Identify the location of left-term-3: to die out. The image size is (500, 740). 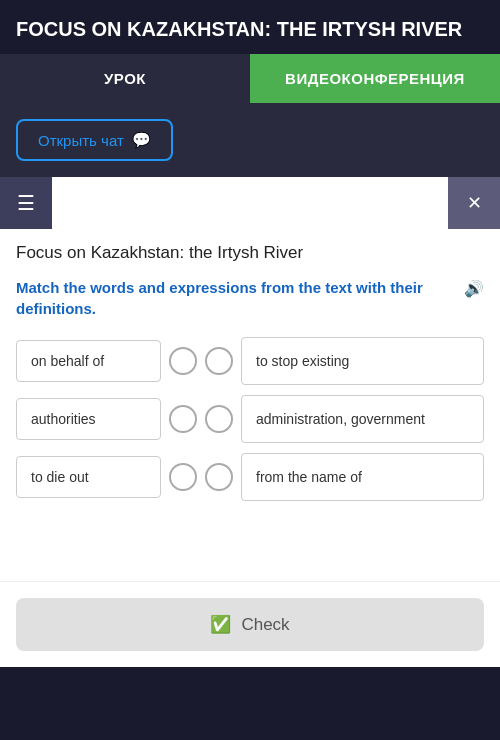
(88, 477).